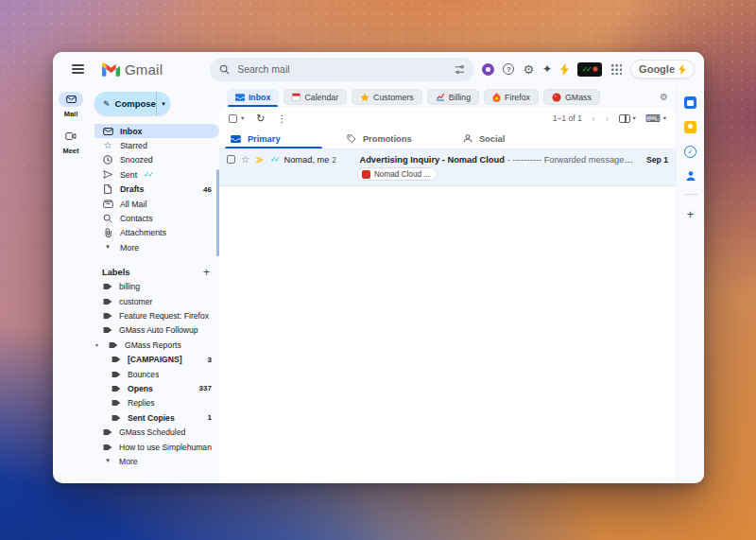  I want to click on collapse-arrow-icon: ▾, so click(98, 345).